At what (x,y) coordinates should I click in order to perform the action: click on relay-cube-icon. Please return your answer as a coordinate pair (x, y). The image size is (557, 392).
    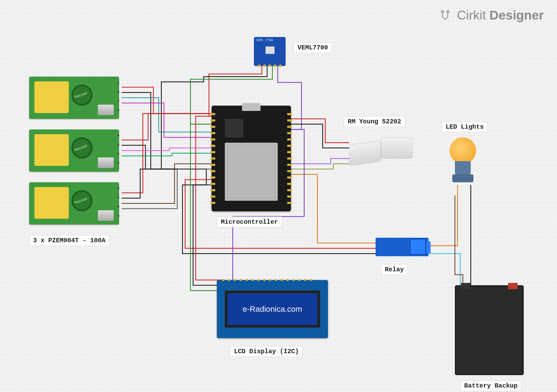
    Looking at the image, I should click on (418, 247).